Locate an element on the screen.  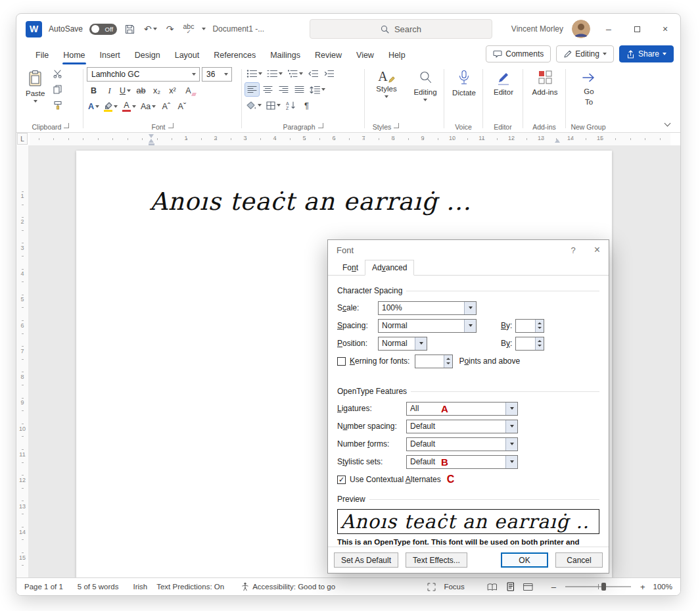
dialog-close-button: × is located at coordinates (597, 250).